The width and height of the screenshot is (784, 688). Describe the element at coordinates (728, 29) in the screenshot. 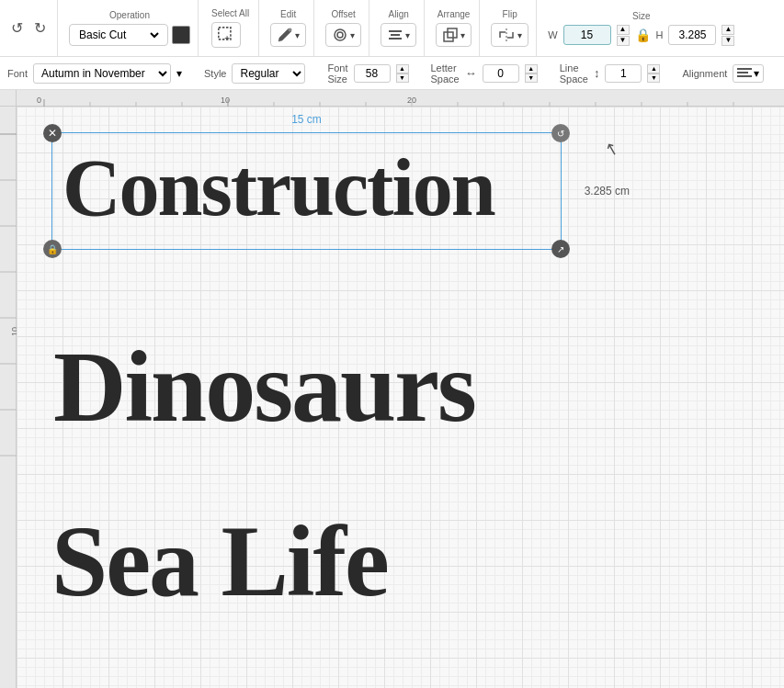

I see `height-spin-up: ▲` at that location.